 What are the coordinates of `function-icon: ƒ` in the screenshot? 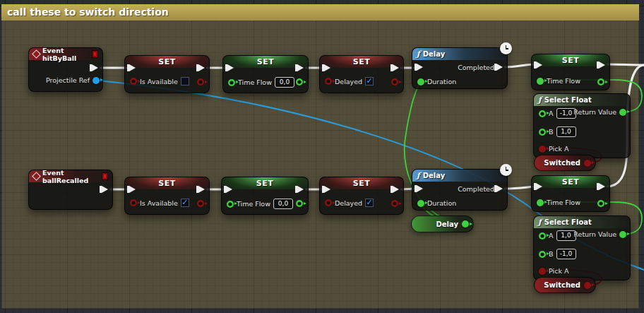 It's located at (539, 222).